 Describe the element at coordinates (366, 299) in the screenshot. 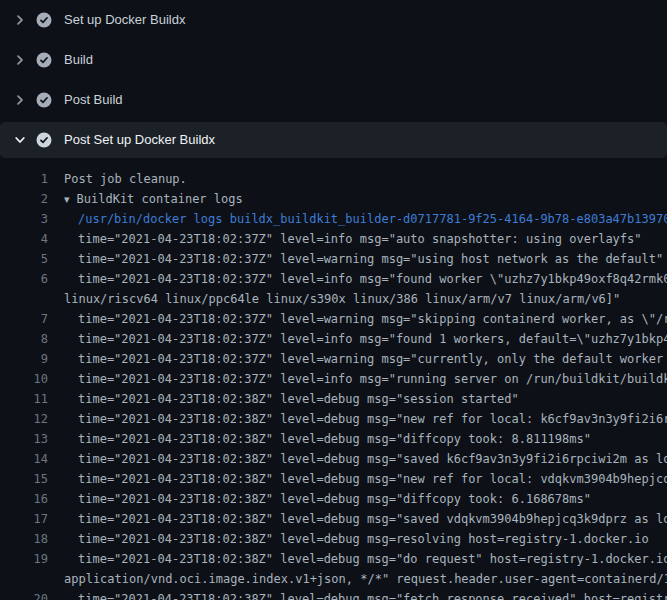

I see `log-line: linux/riscv64 linux/ppc64le linux/s390x …` at that location.